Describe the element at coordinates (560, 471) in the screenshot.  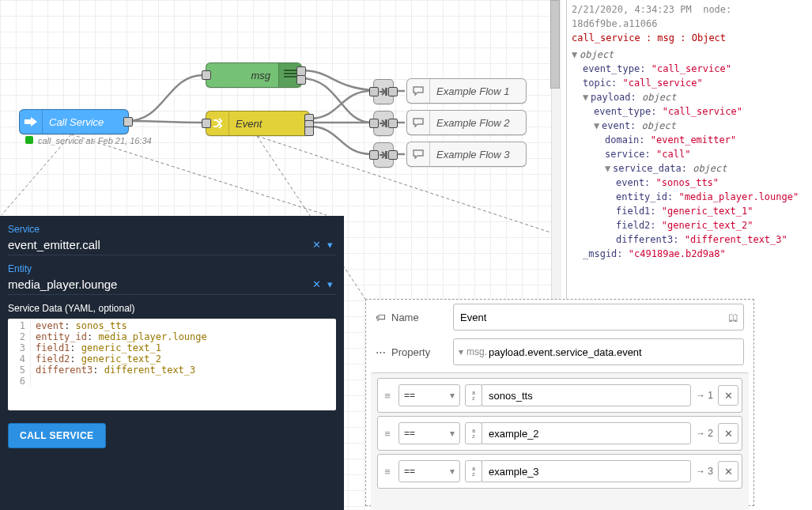
I see `switch-rule: ≡==▾az→ 3✕` at that location.